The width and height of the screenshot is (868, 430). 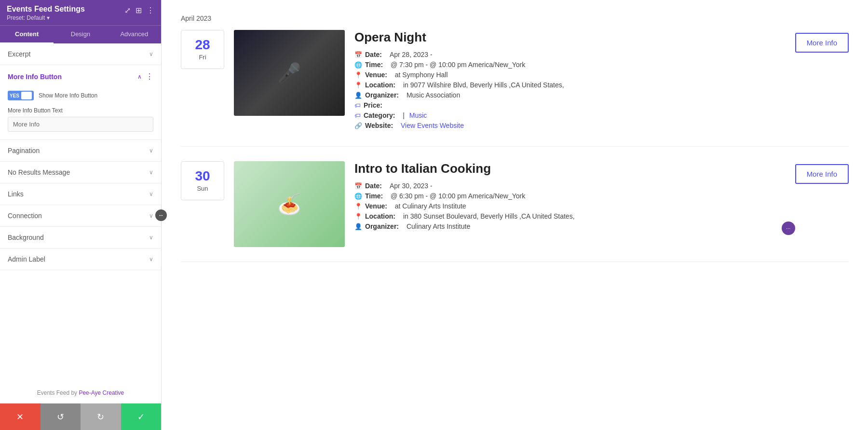 I want to click on location-pin-icon: 📍, so click(x=358, y=216).